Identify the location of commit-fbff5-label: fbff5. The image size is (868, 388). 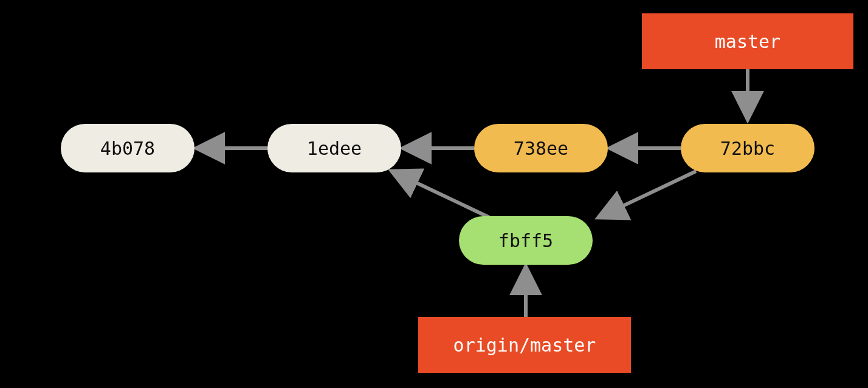
(526, 240).